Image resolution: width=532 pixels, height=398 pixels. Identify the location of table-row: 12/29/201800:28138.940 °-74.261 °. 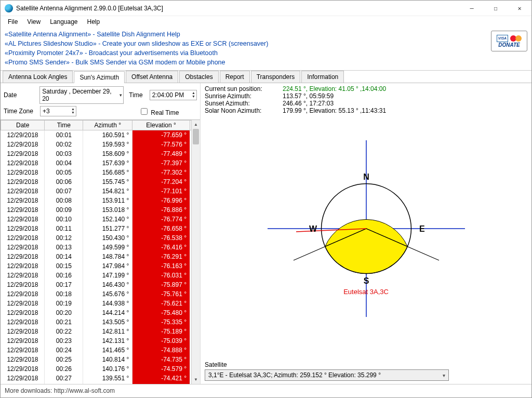
(101, 383).